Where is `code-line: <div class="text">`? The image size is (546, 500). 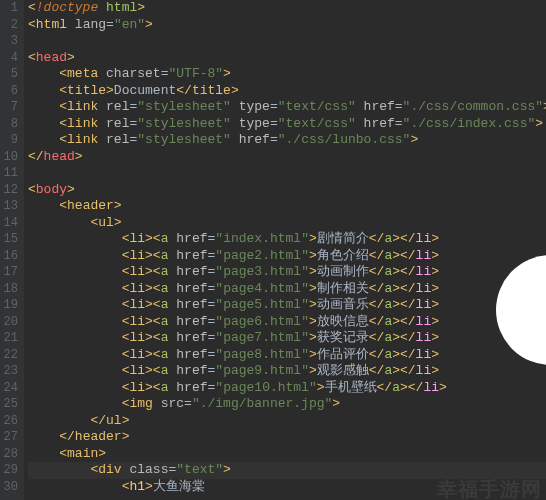
code-line: <div class="text"> is located at coordinates (287, 470).